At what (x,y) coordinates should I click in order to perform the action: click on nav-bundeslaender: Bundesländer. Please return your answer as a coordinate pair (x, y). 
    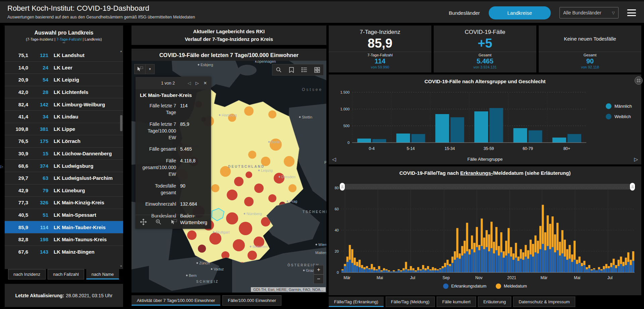
    Looking at the image, I should click on (464, 13).